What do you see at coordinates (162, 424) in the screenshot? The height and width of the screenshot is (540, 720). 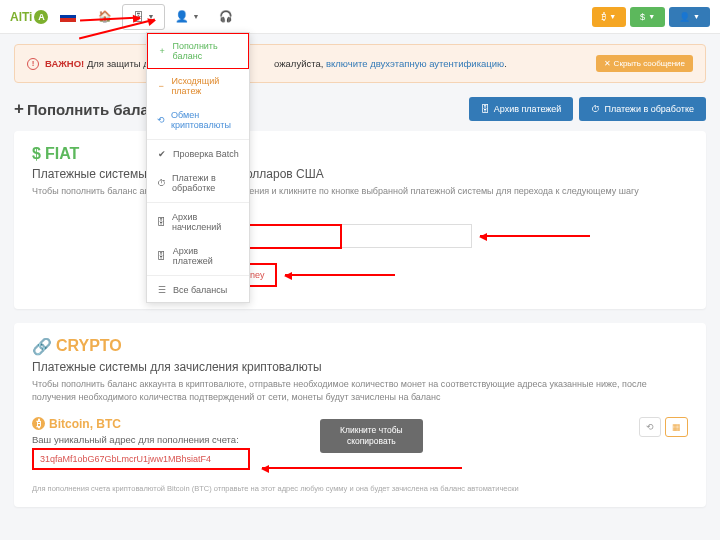 I see `coin-title: ₿Bitcoin, BTC` at bounding box center [162, 424].